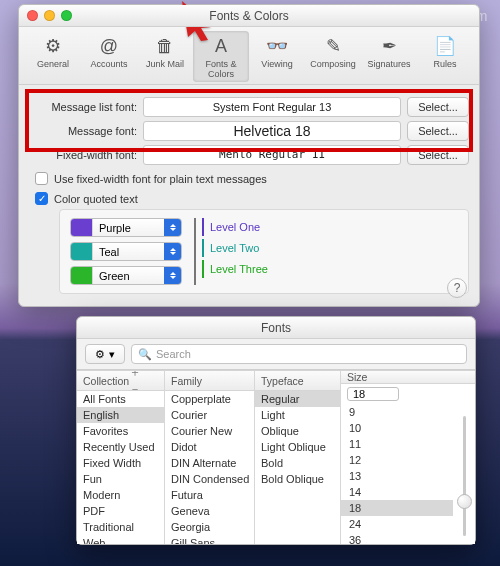 The width and height of the screenshot is (500, 566). I want to click on tab-label: Signatures, so click(389, 64).